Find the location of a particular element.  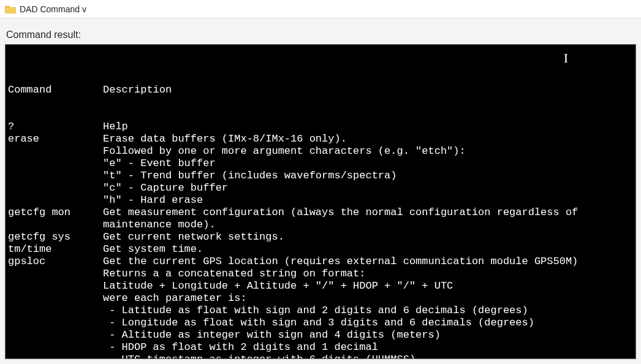

console-line: "c" - Capture buffer is located at coordinates (320, 188).